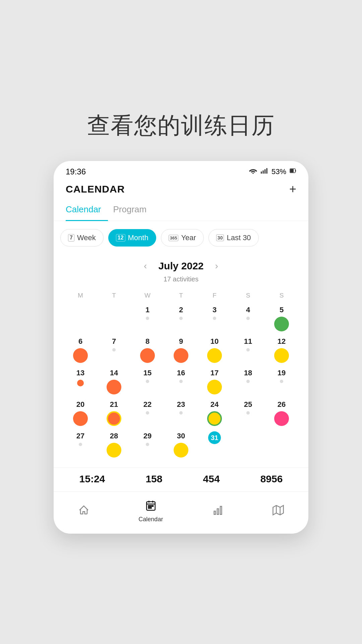 This screenshot has height=644, width=362. I want to click on day-cell-7: 7, so click(114, 351).